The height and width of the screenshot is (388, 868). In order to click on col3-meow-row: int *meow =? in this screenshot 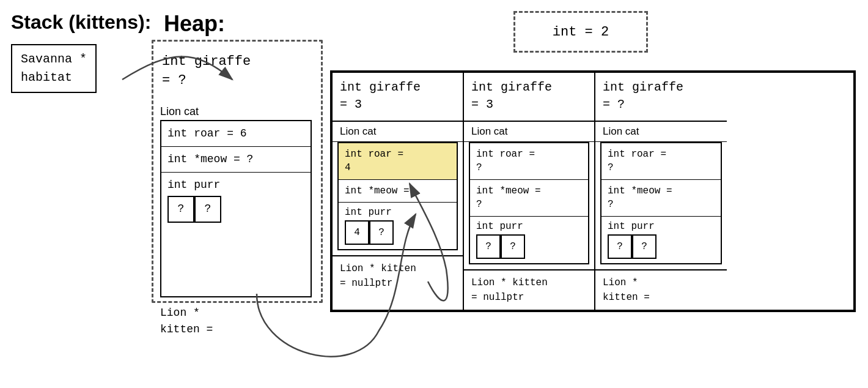, I will do `click(661, 198)`.